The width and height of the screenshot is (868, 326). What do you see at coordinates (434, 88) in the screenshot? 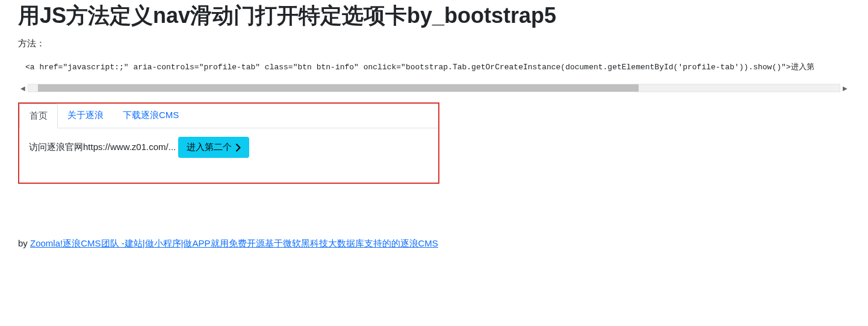
I see `horizontal-scrollbar: ◀ ▶` at bounding box center [434, 88].